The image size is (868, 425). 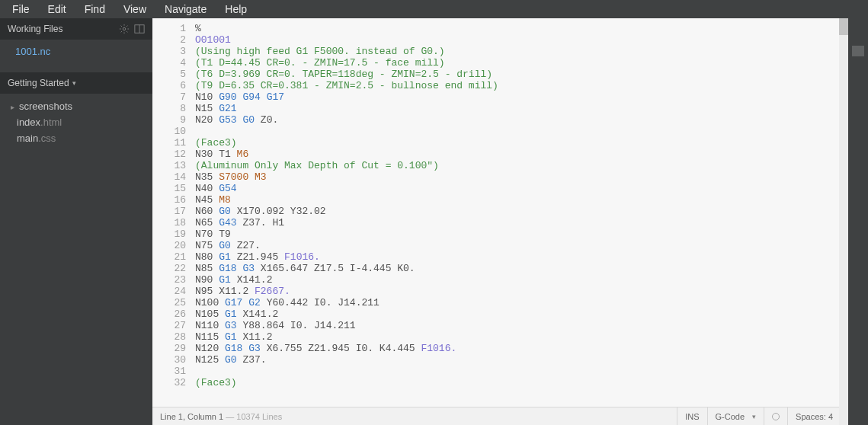 What do you see at coordinates (521, 291) in the screenshot?
I see `code-line: N95 X11.2 F2667.` at bounding box center [521, 291].